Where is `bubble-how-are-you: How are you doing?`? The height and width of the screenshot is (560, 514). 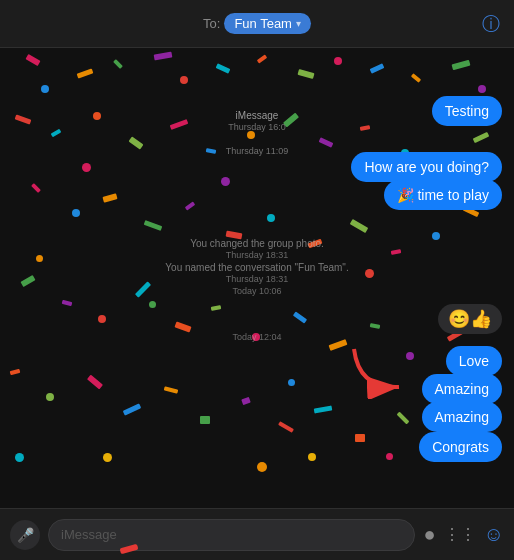 bubble-how-are-you: How are you doing? is located at coordinates (426, 167).